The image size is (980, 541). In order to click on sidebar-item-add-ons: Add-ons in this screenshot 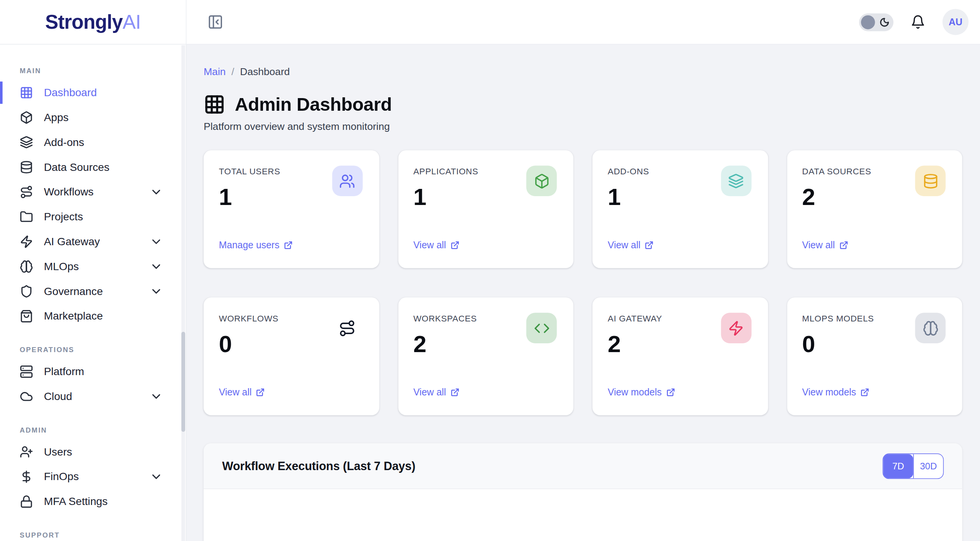, I will do `click(93, 143)`.